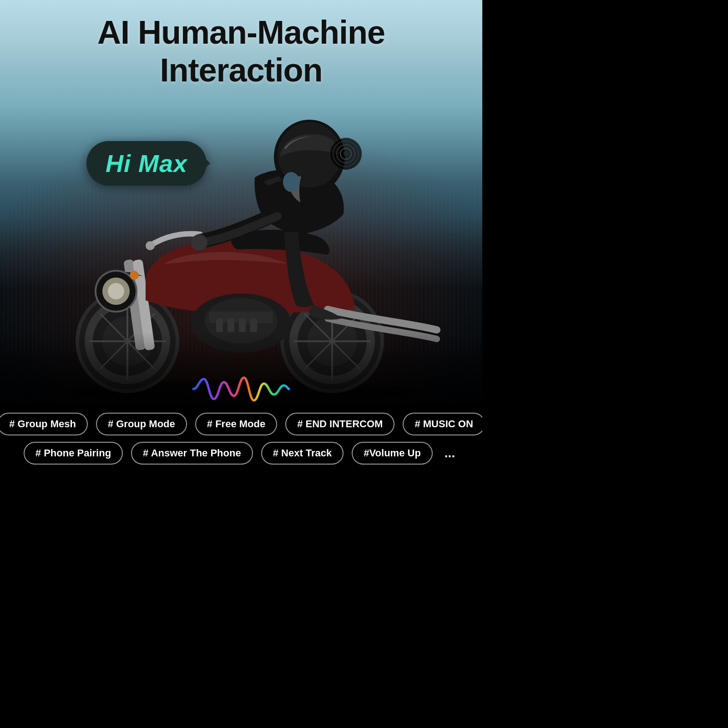  What do you see at coordinates (241, 389) in the screenshot?
I see `sound-wave` at bounding box center [241, 389].